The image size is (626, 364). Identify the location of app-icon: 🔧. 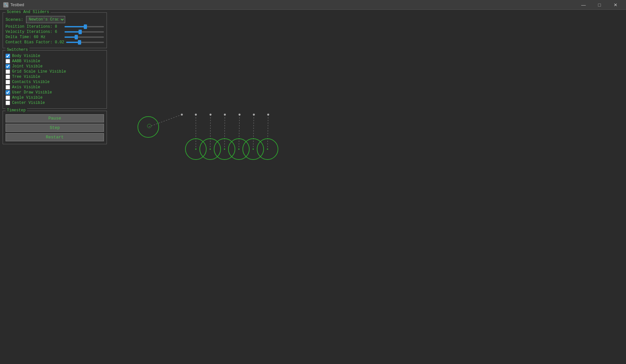
(6, 5).